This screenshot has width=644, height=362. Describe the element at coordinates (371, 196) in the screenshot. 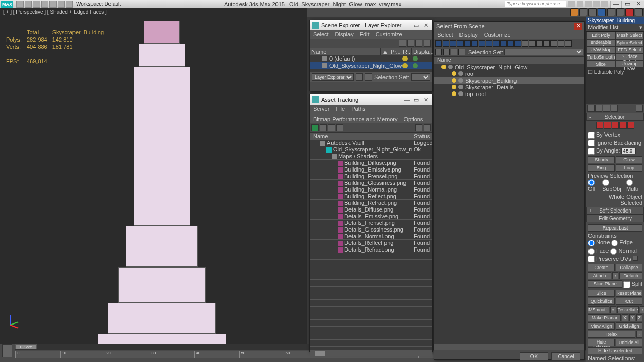

I see `asset-row: Building_Reflect.pngFound` at that location.